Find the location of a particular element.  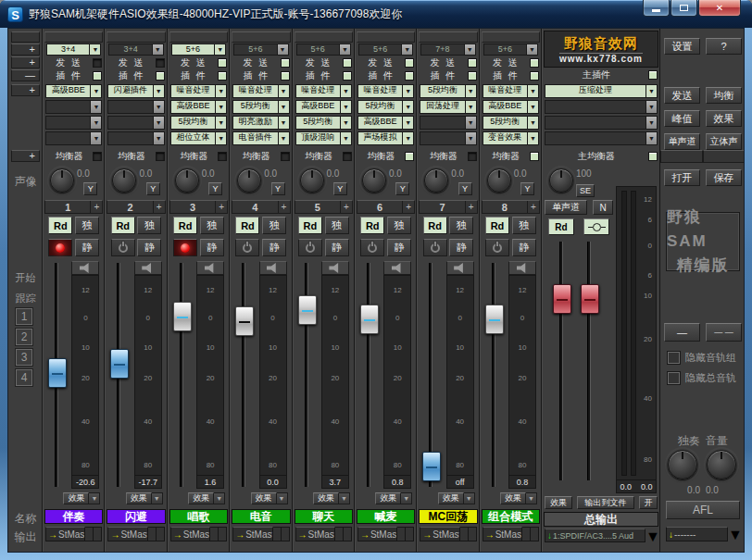

bus-select: 7+8 ▼ is located at coordinates (448, 50).